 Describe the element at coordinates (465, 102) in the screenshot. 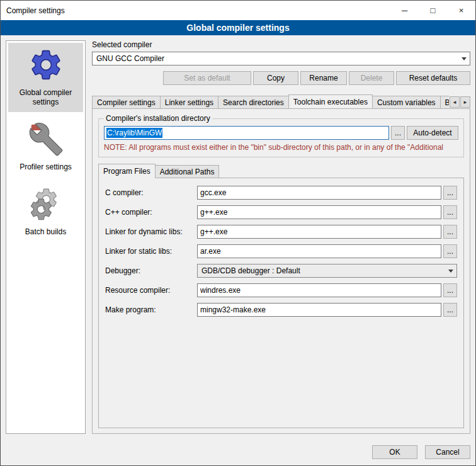

I see `tab-scroll-right-icon: ►` at that location.